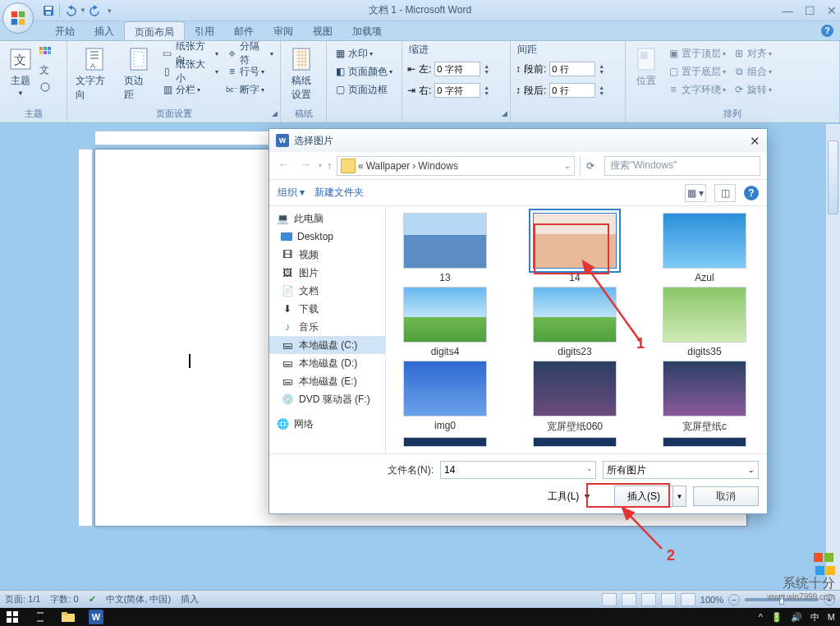 Image resolution: width=840 pixels, height=626 pixels. Describe the element at coordinates (575, 398) in the screenshot. I see `file-item: 宽屏壁纸060` at that location.